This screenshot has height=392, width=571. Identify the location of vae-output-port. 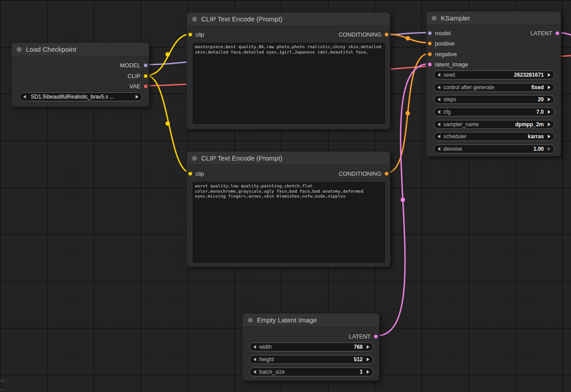
(145, 87).